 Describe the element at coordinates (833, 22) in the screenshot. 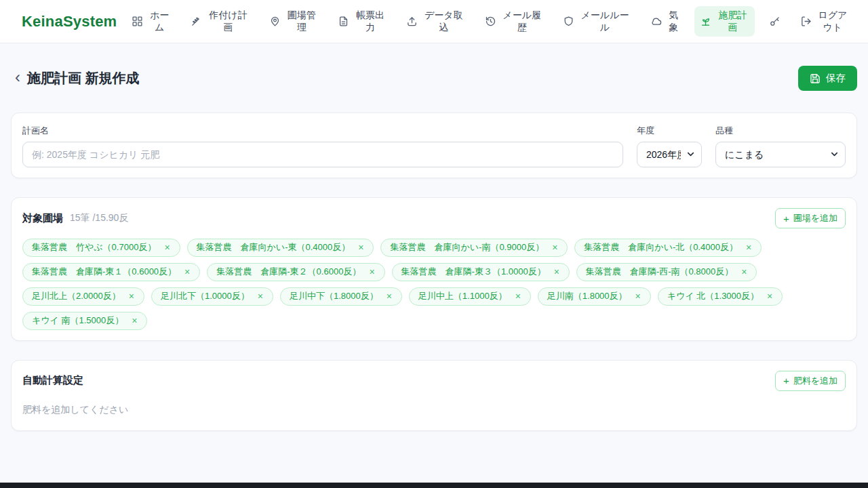

I see `nav-label-logout: ログアウト` at that location.